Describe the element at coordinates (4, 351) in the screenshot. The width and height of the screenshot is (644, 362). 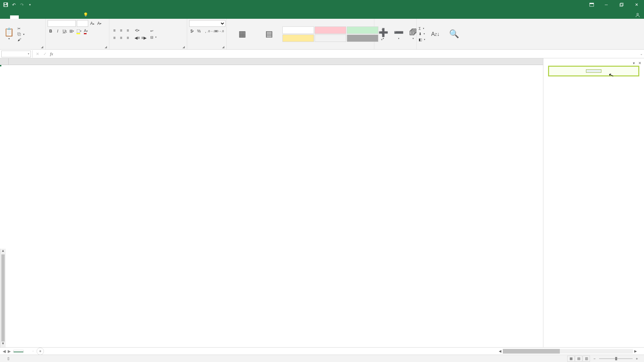
I see `prev-sheet-icon: ◀` at that location.